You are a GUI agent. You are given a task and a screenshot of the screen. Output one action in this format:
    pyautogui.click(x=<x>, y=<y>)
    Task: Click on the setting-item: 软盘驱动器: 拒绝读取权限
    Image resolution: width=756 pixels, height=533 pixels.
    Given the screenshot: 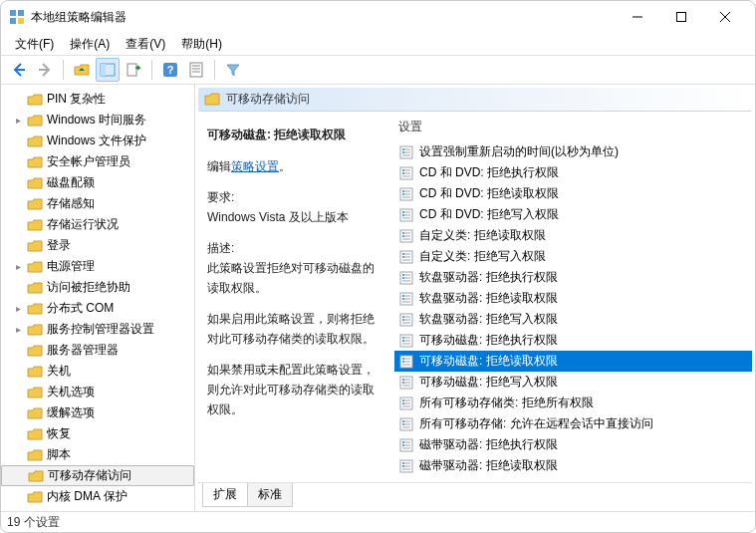 What is the action you would take?
    pyautogui.click(x=574, y=299)
    